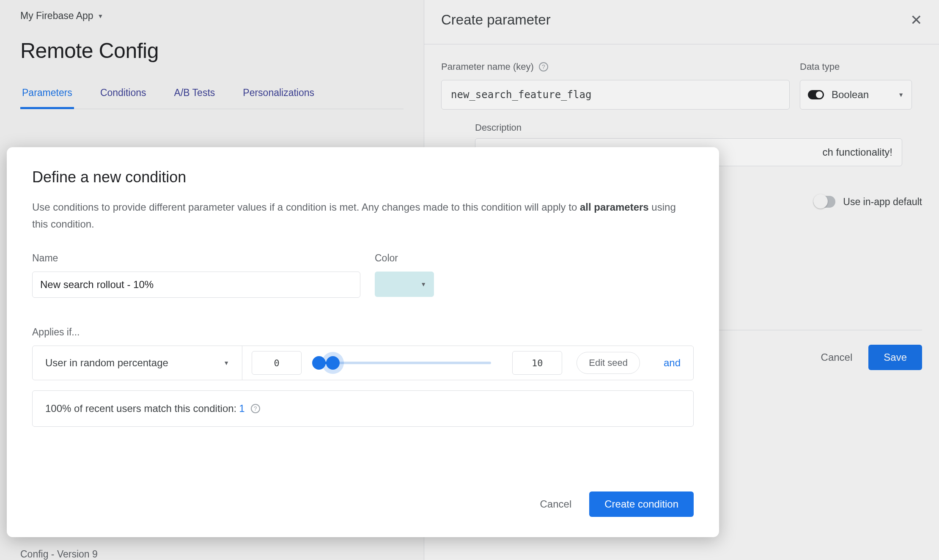 This screenshot has width=939, height=560. I want to click on app-selector: My Firebase App ▼, so click(62, 15).